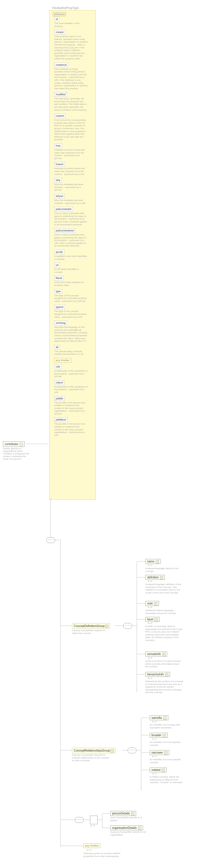 The image size is (204, 868). What do you see at coordinates (21, 444) in the screenshot?
I see `expand-icon: −` at bounding box center [21, 444].